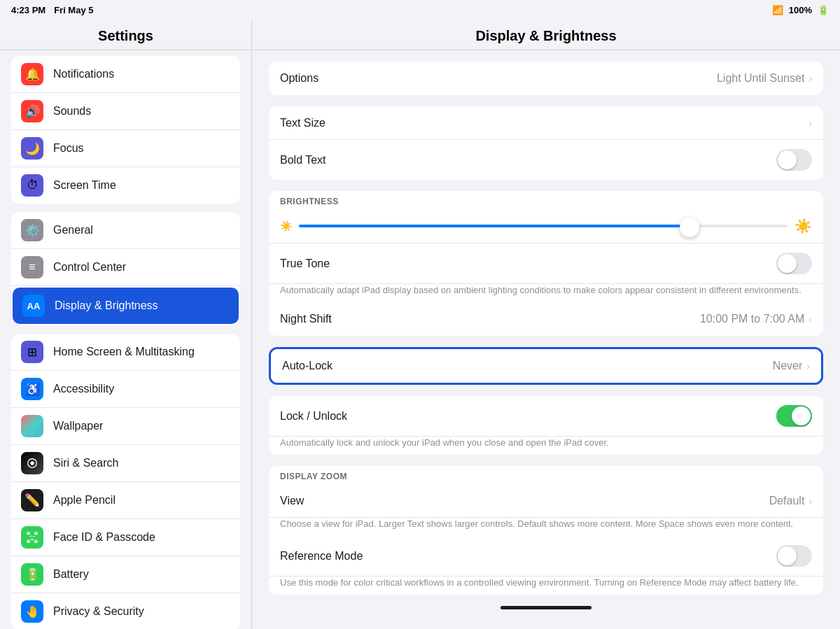 The width and height of the screenshot is (840, 629). What do you see at coordinates (126, 575) in the screenshot?
I see `sidebar-item-battery: 🔋 Battery` at bounding box center [126, 575].